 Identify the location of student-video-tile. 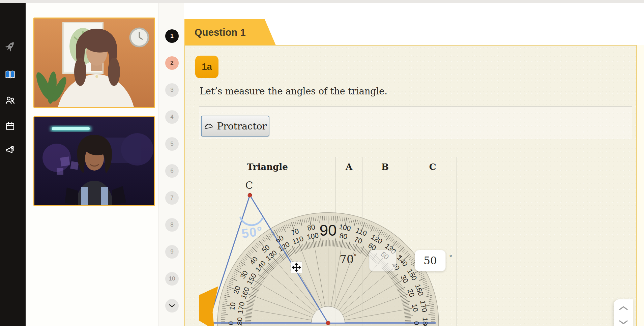
(94, 161).